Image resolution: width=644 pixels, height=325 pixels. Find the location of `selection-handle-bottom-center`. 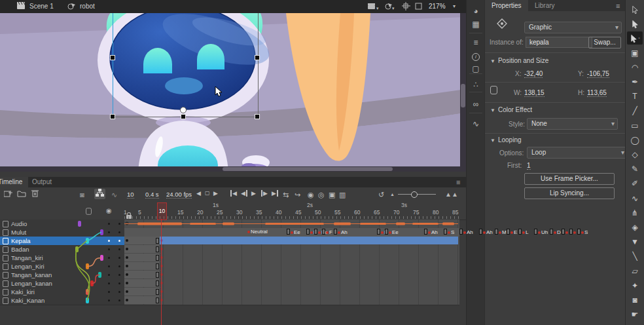

selection-handle-bottom-center is located at coordinates (183, 117).